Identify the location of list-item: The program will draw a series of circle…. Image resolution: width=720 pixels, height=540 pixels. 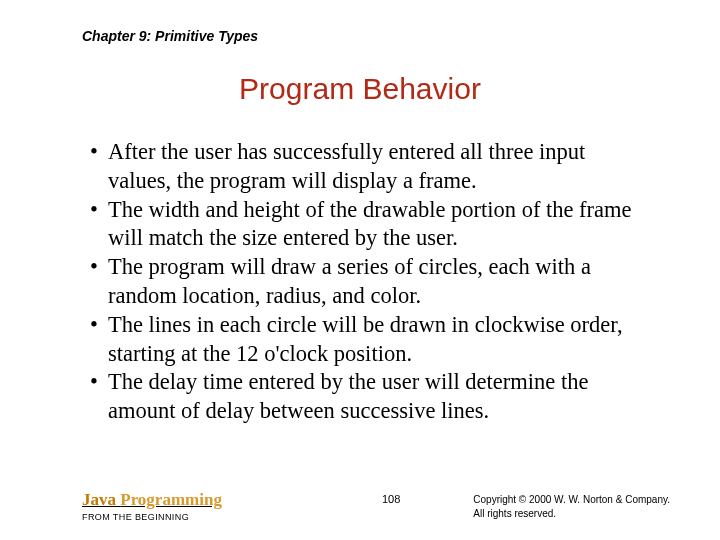
(370, 282).